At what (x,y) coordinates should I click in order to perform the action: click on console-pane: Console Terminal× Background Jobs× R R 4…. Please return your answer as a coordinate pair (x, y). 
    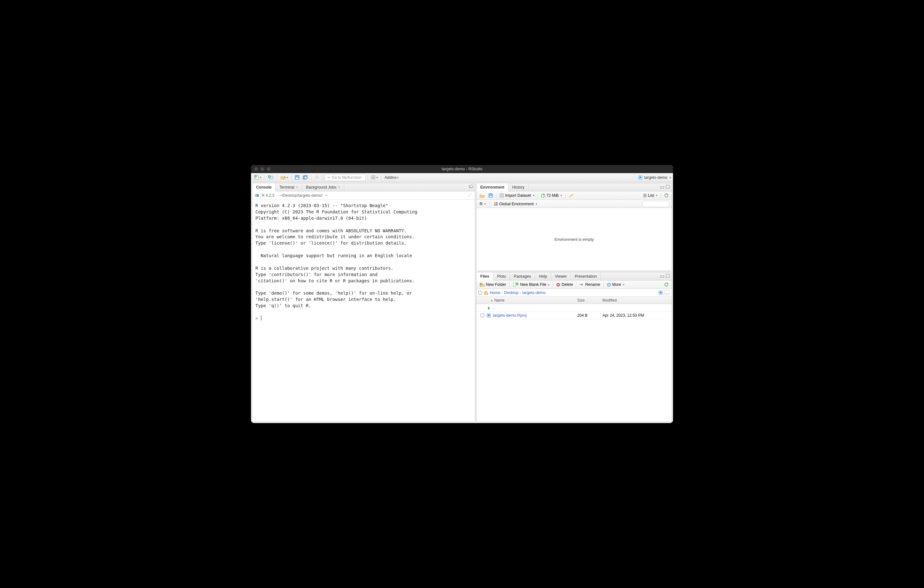
    Looking at the image, I should click on (364, 303).